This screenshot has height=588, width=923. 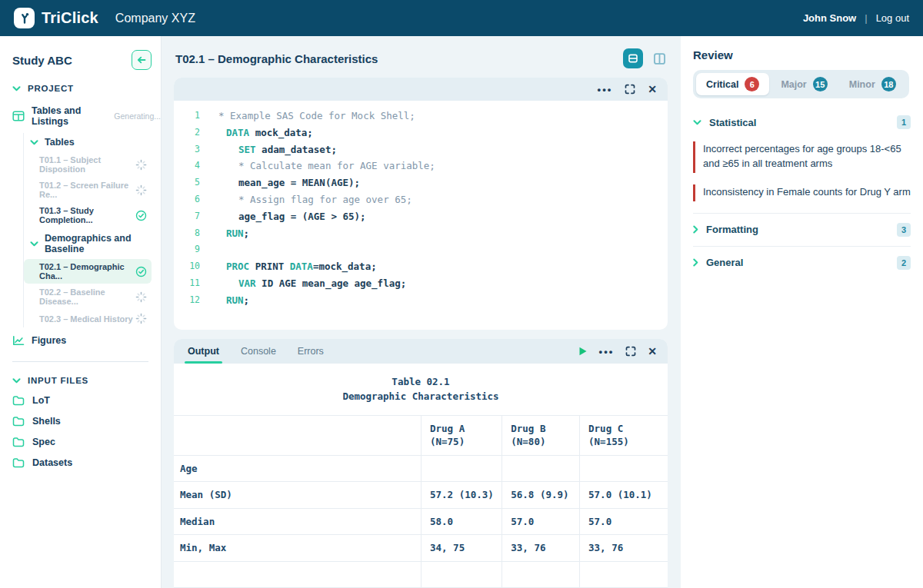 What do you see at coordinates (187, 116) in the screenshot?
I see `line-number: 1` at bounding box center [187, 116].